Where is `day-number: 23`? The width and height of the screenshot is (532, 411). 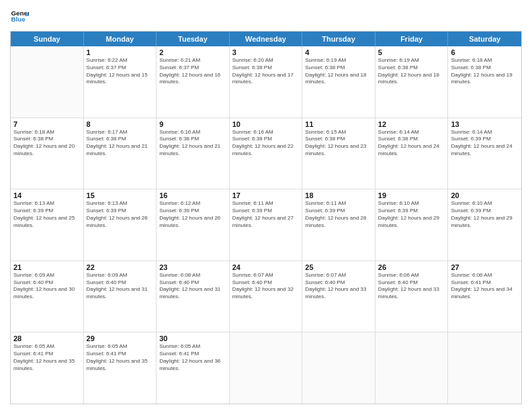
day-number: 23 is located at coordinates (193, 267).